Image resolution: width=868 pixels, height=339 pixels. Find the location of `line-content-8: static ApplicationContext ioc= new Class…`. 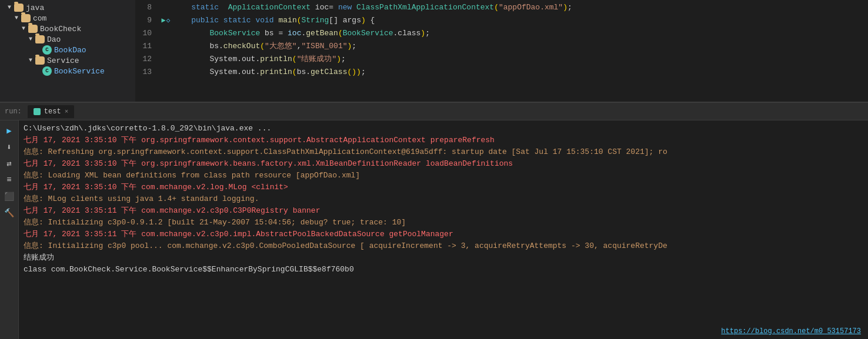

line-content-8: static ApplicationContext ioc= new Class… is located at coordinates (520, 8).